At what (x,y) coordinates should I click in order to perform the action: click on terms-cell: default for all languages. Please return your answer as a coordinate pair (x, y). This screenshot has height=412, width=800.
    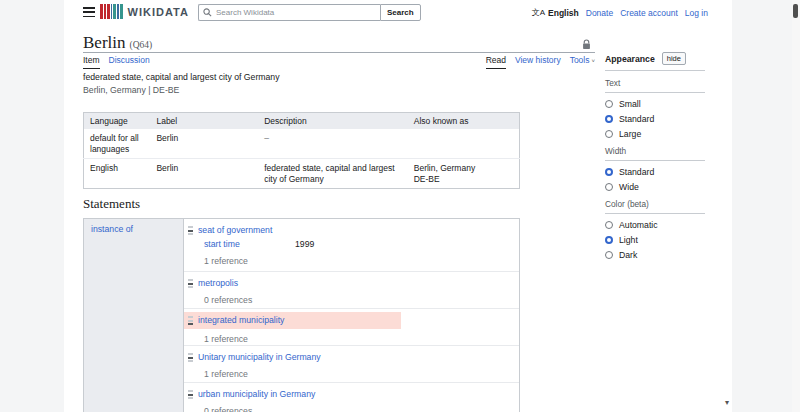
    Looking at the image, I should click on (118, 144).